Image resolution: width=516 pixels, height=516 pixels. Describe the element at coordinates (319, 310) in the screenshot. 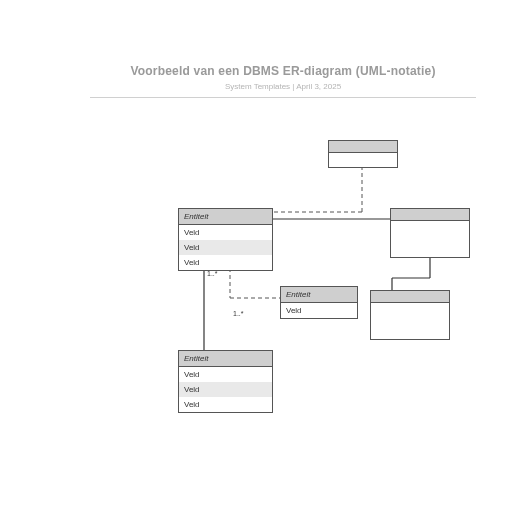

I see `entity-center-field-0: Veld` at that location.